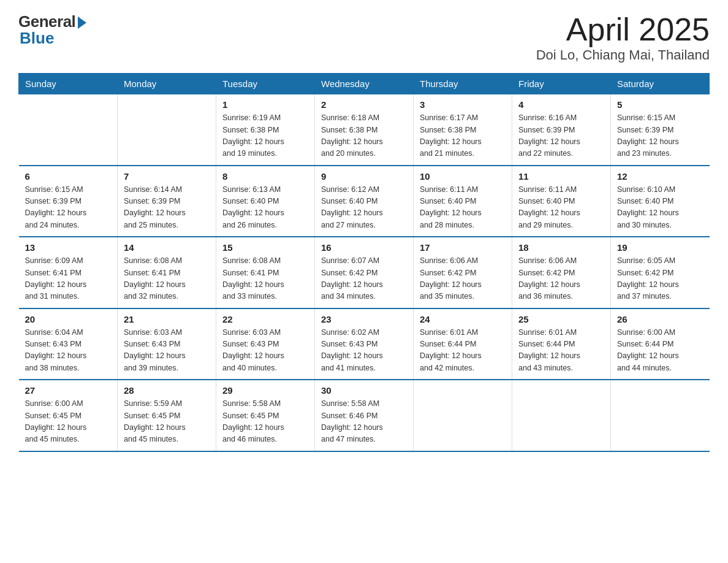 The image size is (728, 563). I want to click on page-header: General Blue April 2025 Doi Lo, Chiang M…, so click(364, 38).